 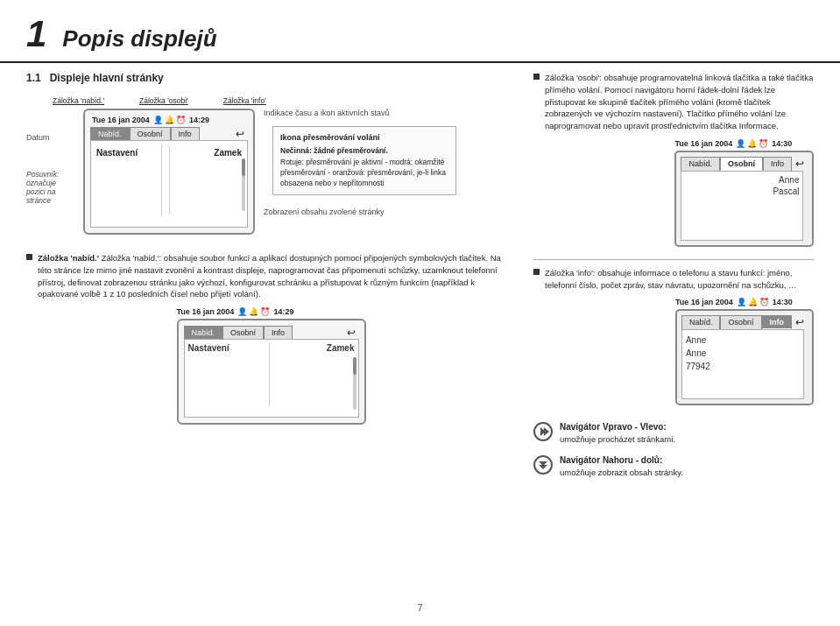 I want to click on date-display: Tue 16 jan 2004, so click(x=121, y=120).